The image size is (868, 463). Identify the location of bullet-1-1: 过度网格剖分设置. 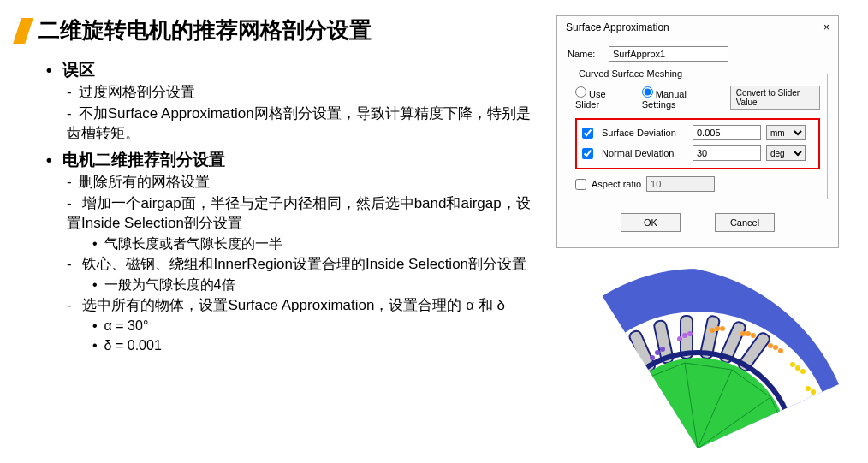
(137, 92).